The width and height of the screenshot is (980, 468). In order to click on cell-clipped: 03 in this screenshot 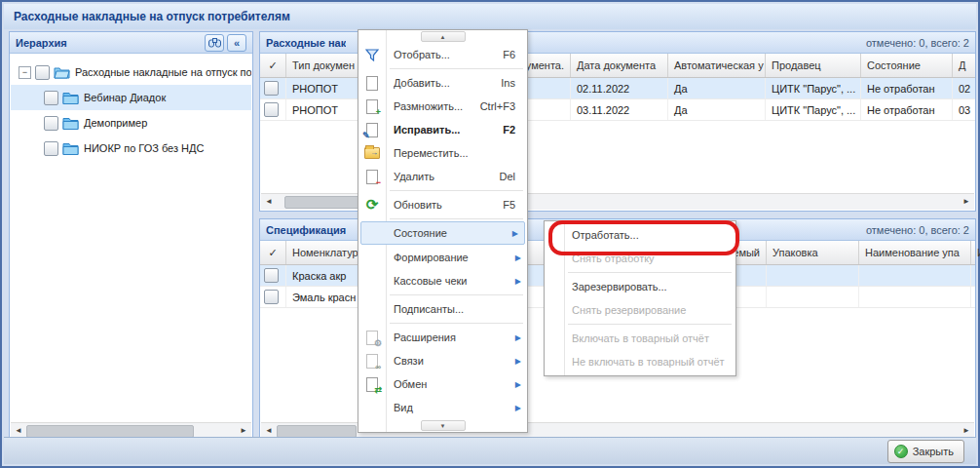, I will do `click(964, 109)`.